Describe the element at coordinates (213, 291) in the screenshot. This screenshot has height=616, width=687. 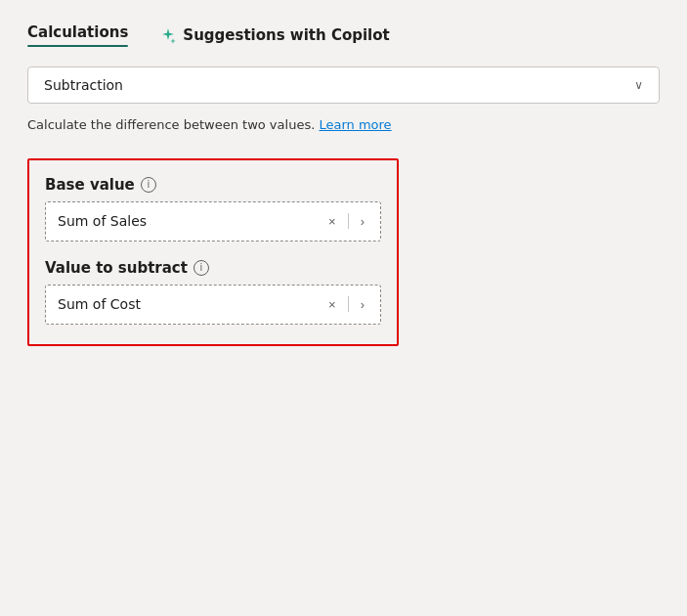
I see `subtract-value-group: Value to subtract i Sum of Cost × ›` at that location.